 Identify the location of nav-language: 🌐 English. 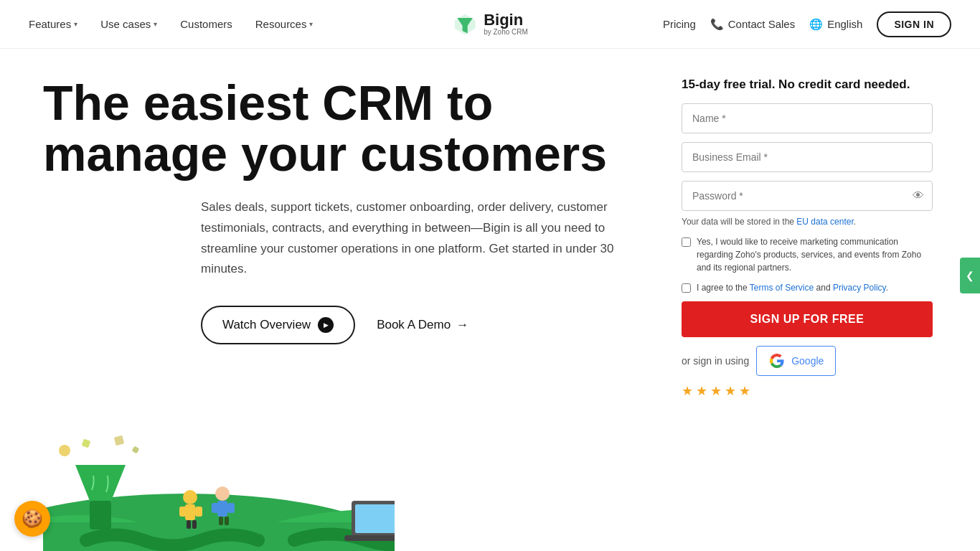
(836, 24).